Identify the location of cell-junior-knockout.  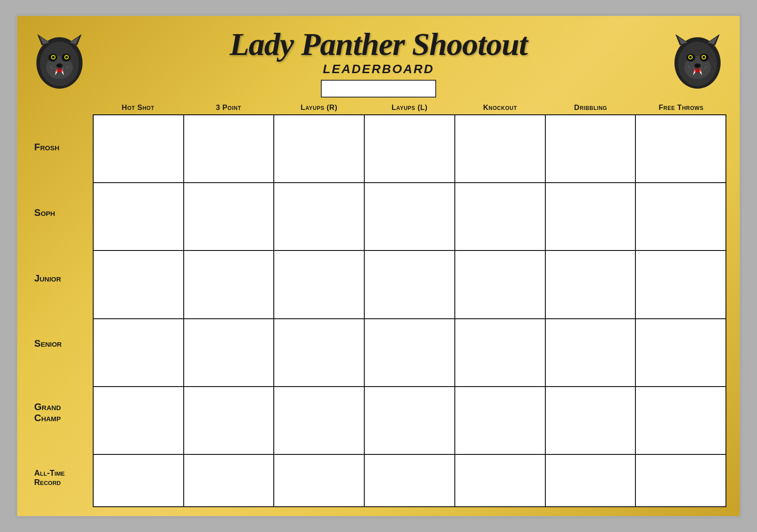
(500, 285).